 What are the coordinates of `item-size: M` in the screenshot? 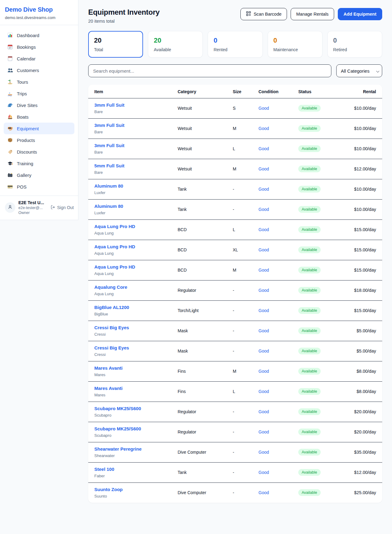 It's located at (246, 169).